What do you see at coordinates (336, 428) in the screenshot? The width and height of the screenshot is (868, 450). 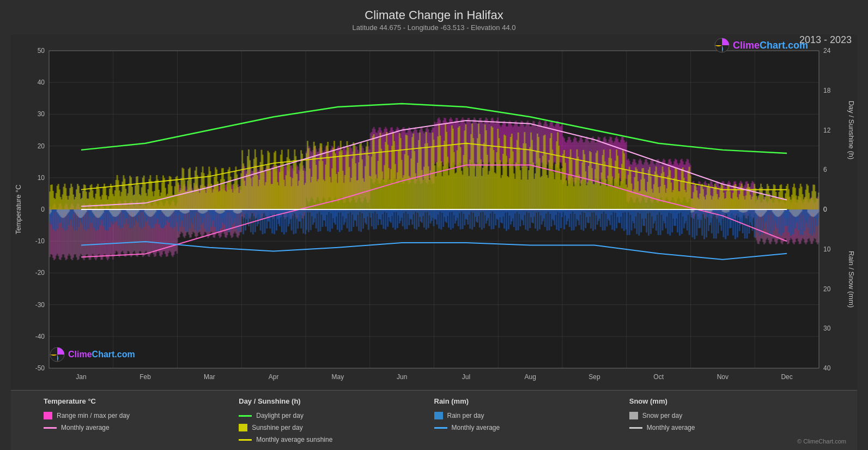 I see `legend-sunshine-per-day: Sunshine per day` at bounding box center [336, 428].